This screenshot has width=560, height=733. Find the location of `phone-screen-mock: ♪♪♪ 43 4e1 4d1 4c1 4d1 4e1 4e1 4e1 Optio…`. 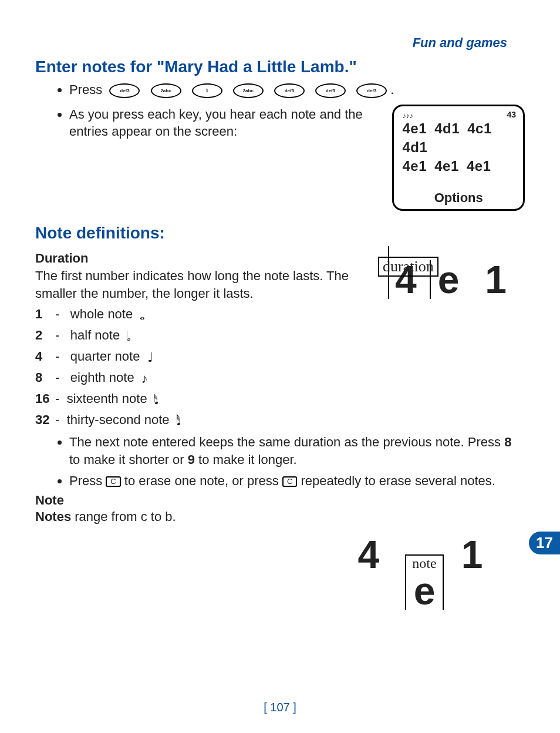

phone-screen-mock: ♪♪♪ 43 4e1 4d1 4c1 4d1 4e1 4e1 4e1 Optio… is located at coordinates (458, 157).